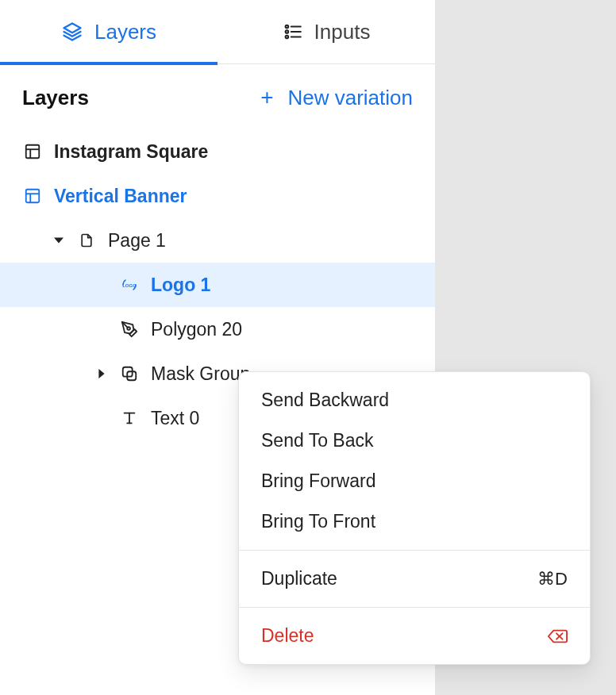 This screenshot has height=695, width=616. What do you see at coordinates (414, 522) in the screenshot?
I see `menu-bring-to-front: Bring To Front` at bounding box center [414, 522].